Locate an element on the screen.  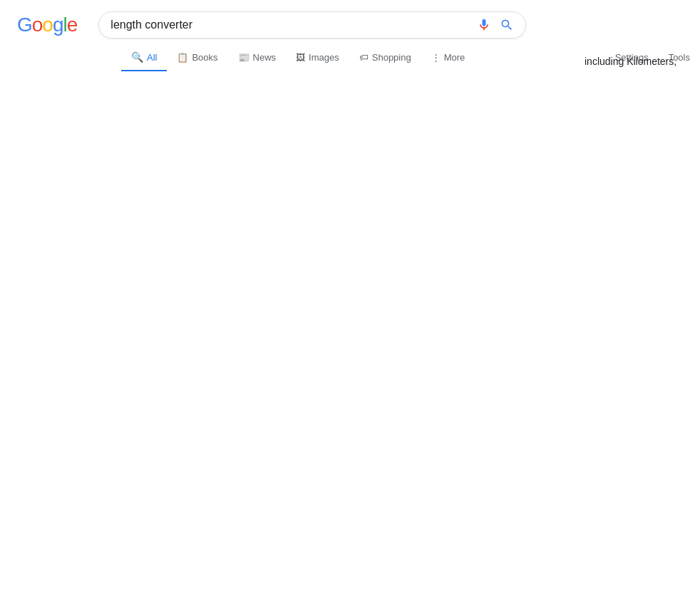
search-input is located at coordinates (290, 25).